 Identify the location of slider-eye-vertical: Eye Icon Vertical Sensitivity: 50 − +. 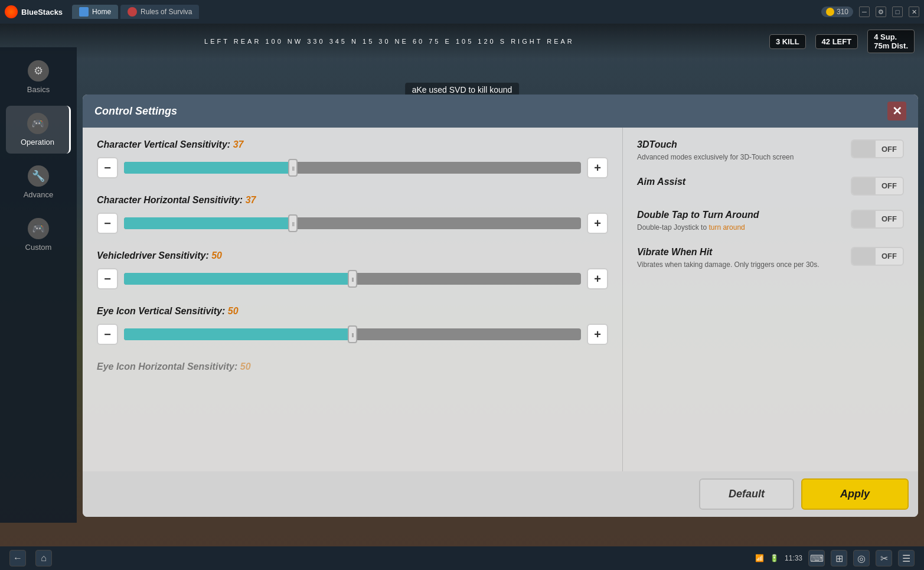
(352, 325).